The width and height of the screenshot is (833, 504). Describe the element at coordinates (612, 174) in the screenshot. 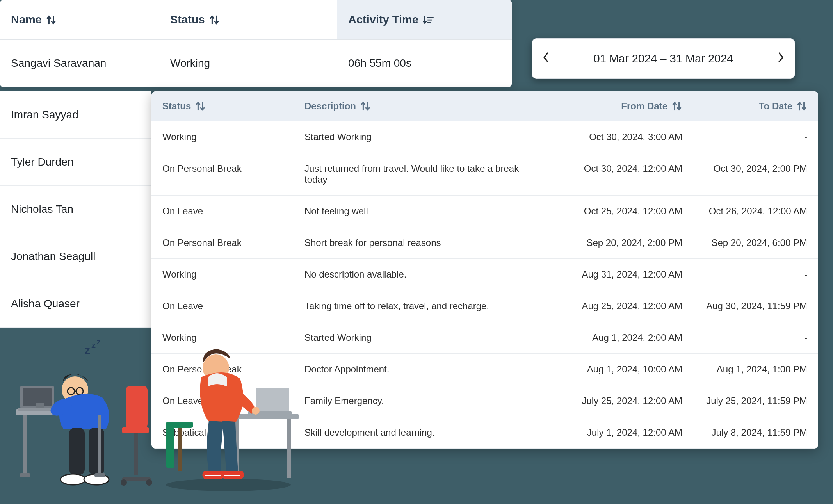

I see `detail-cell-from: Oct 30, 2024, 12:00 AM` at that location.